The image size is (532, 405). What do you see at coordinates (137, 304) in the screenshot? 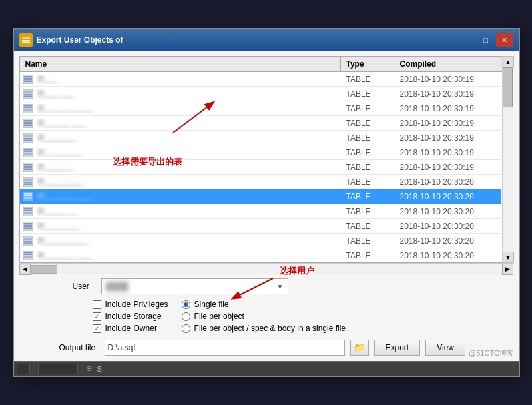
I see `checkbox-privileges-label: Include Privileges` at bounding box center [137, 304].